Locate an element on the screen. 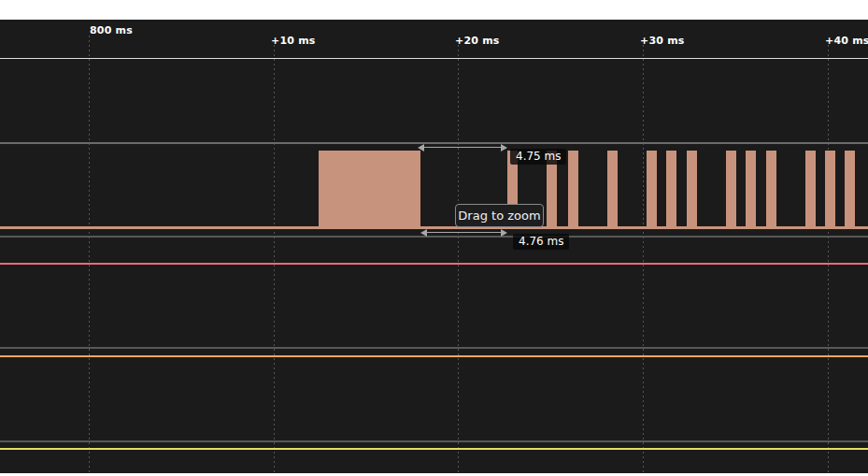 Image resolution: width=868 pixels, height=476 pixels. counter-line-yellow is located at coordinates (434, 449).